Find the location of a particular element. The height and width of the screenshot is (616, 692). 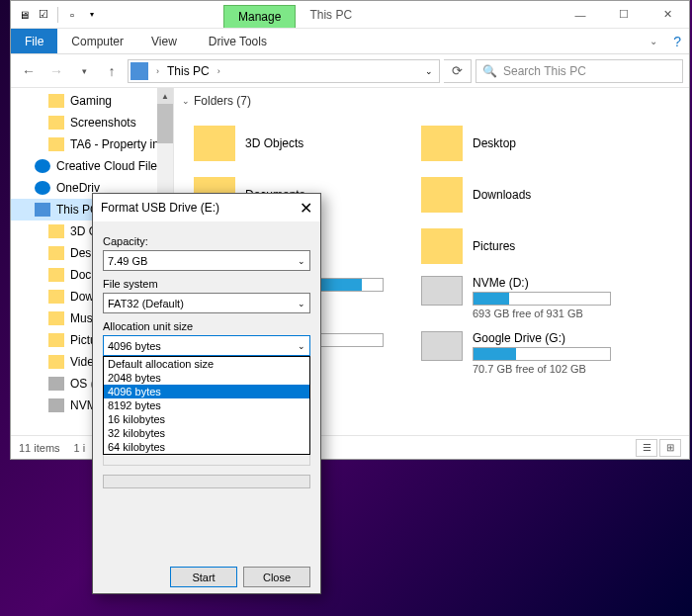

address-dropdown-icon: ⌄ is located at coordinates (429, 71).